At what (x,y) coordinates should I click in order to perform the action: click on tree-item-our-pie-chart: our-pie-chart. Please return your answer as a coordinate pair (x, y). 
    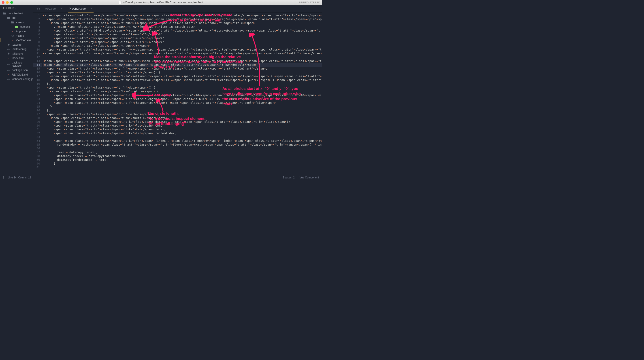
    Looking at the image, I should click on (16, 13).